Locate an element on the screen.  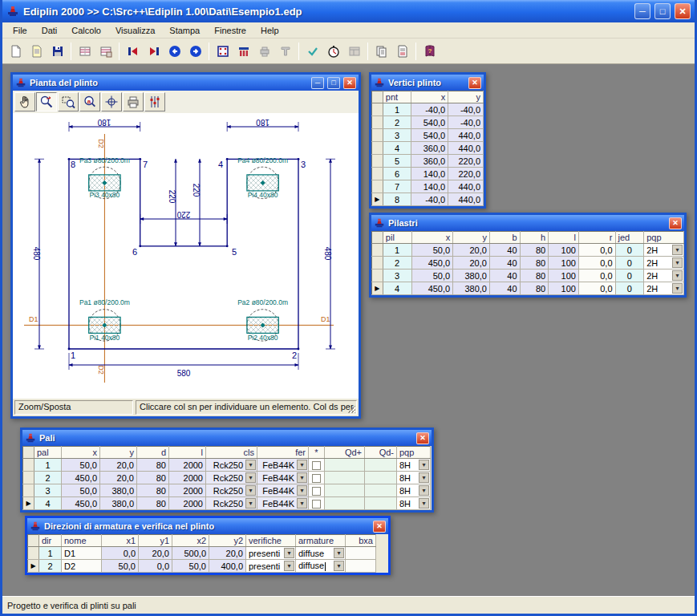
cell-y: 220,0 is located at coordinates (466, 161).